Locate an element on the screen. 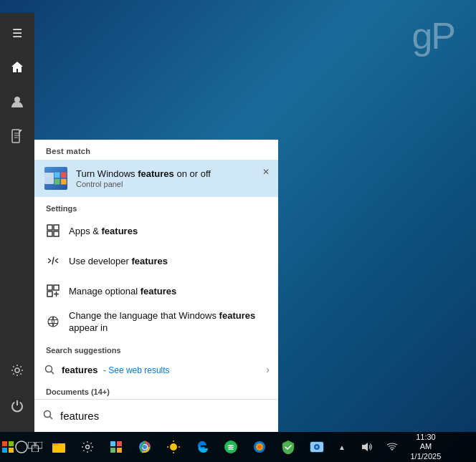 The image size is (476, 462). system-tray: ▲ 11:30 AM 1/1/2025 is located at coordinates (403, 447).